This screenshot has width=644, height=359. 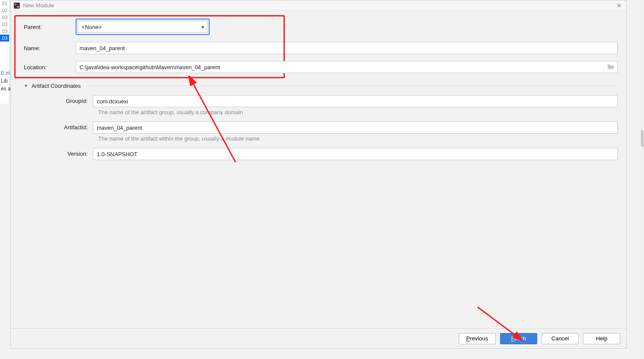 What do you see at coordinates (50, 27) in the screenshot?
I see `parent-label: Parent:` at bounding box center [50, 27].